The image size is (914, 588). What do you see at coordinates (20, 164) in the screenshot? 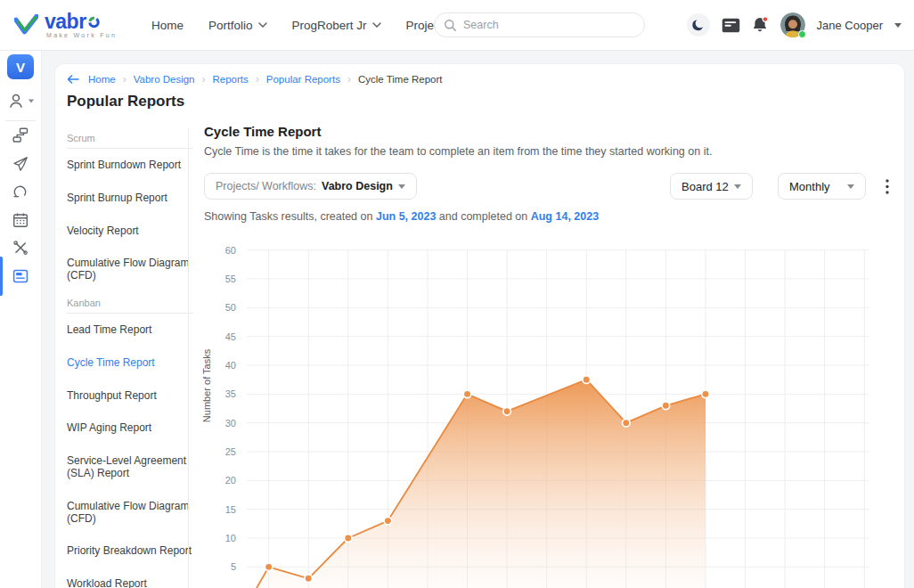
I see `send-icon` at bounding box center [20, 164].